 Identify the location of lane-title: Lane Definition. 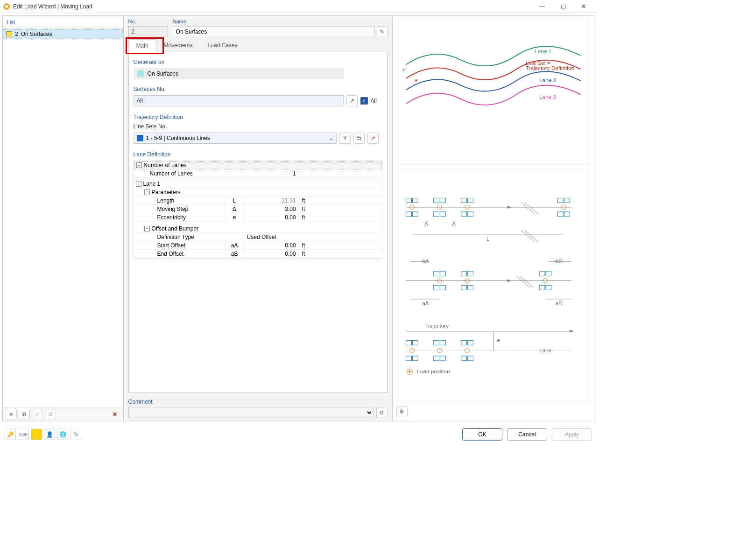
(258, 154).